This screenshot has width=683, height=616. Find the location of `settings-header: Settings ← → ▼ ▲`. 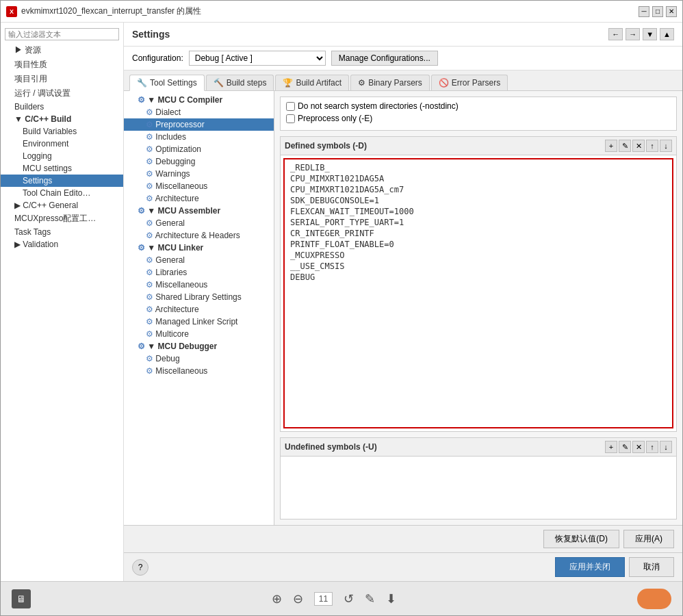

settings-header: Settings ← → ▼ ▲ is located at coordinates (403, 34).